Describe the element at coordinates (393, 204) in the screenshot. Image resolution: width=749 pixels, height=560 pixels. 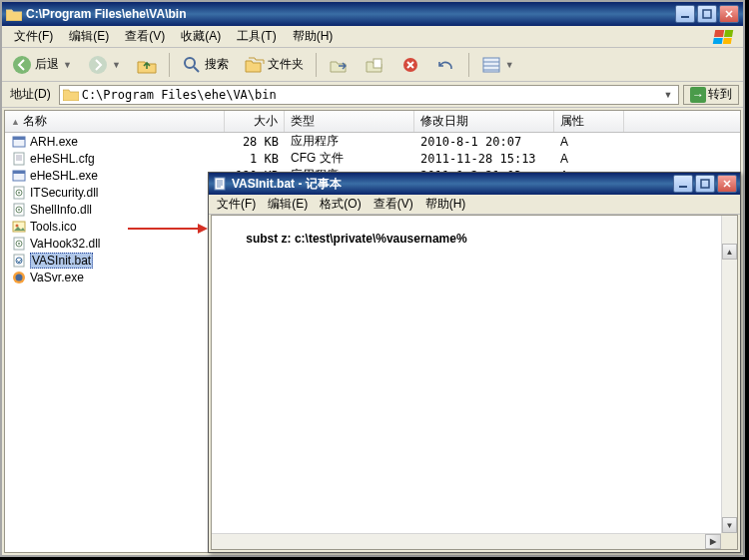
I see `notepad-menu-view: 查看(V)` at that location.